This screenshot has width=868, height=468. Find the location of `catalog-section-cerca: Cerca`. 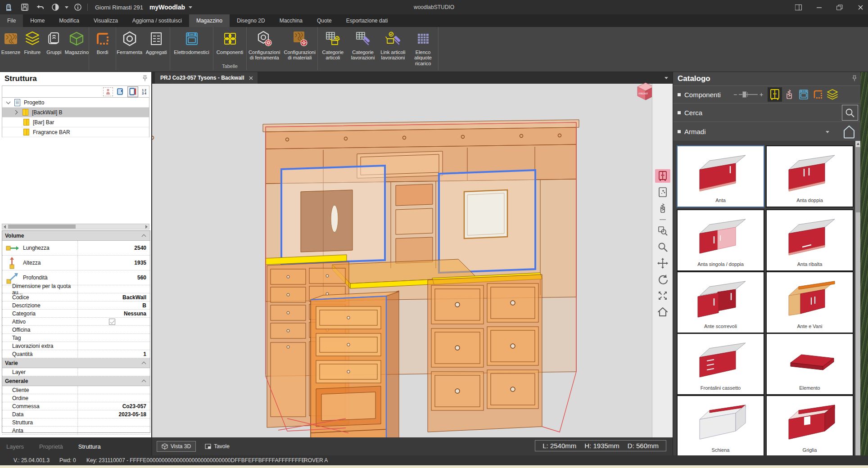

catalog-section-cerca: Cerca is located at coordinates (767, 112).